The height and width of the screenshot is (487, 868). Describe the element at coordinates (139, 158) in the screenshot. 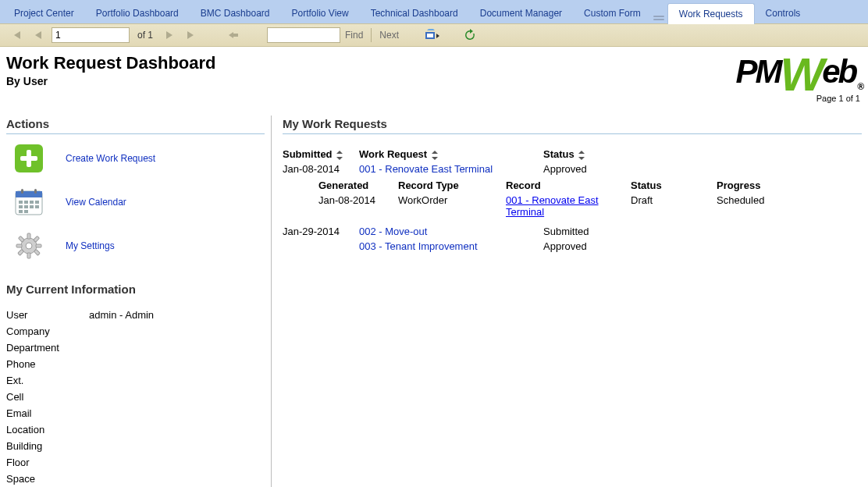

I see `action-create-work-request: Create Work Request` at that location.